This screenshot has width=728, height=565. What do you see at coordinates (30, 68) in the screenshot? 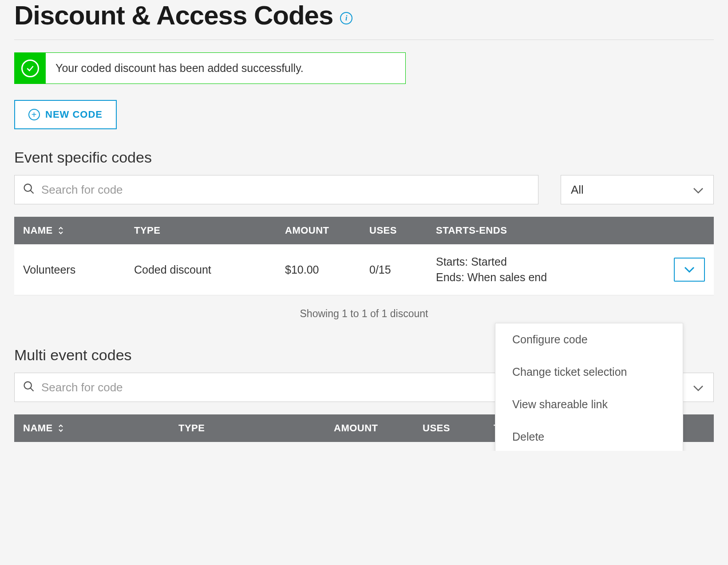
I see `success-icon-wrap` at bounding box center [30, 68].